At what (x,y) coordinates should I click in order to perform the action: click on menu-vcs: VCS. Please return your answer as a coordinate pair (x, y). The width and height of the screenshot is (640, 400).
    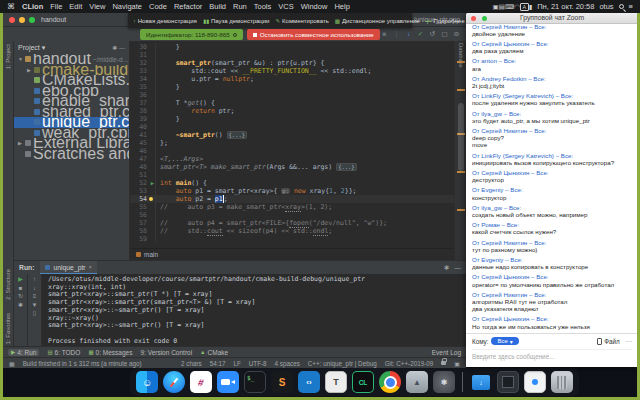
    Looking at the image, I should click on (286, 6).